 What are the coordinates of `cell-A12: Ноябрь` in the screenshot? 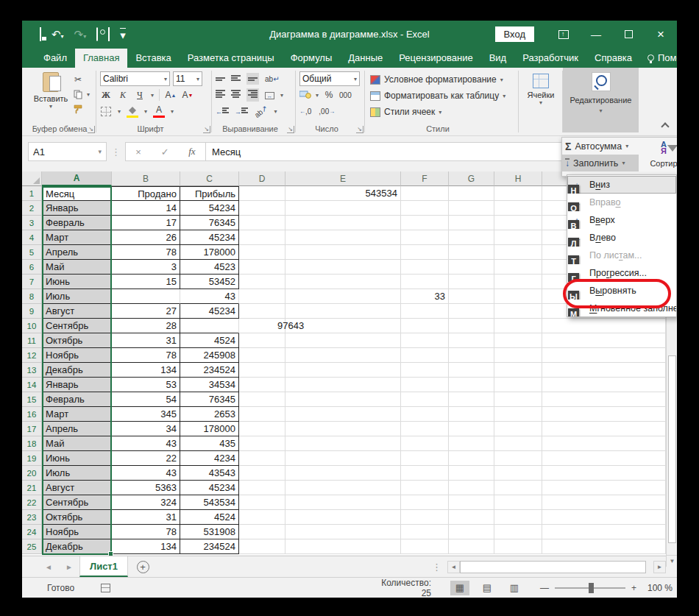 It's located at (77, 355).